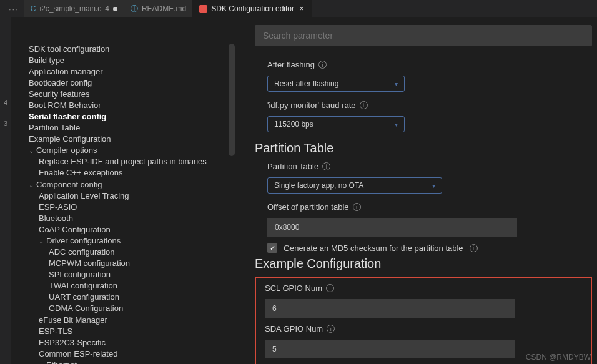 The width and height of the screenshot is (597, 364). What do you see at coordinates (138, 162) in the screenshot?
I see `tree-replace-paths: Replace ESP-IDF and project paths in bin…` at bounding box center [138, 162].